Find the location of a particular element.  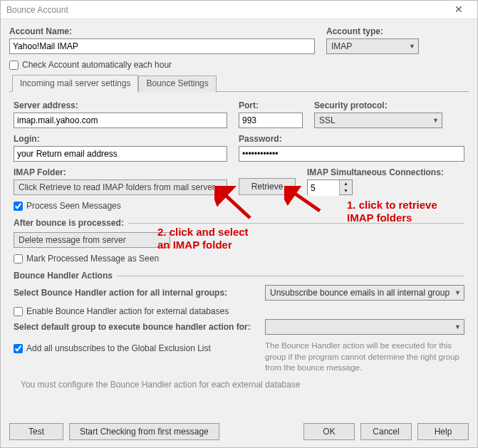

retrieve-button: Retrieve is located at coordinates (267, 187).